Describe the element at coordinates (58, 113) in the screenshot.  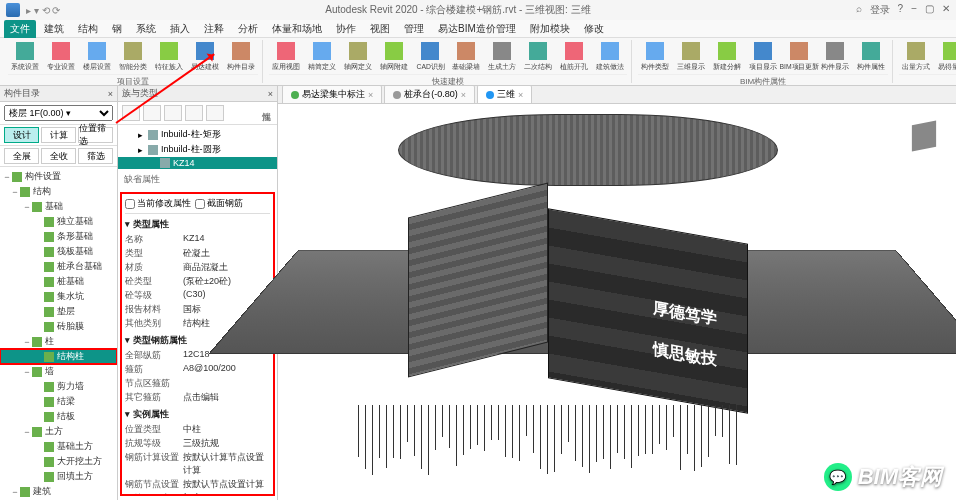
I see `floor-select: 楼层 1F(0.00) ▾` at that location.